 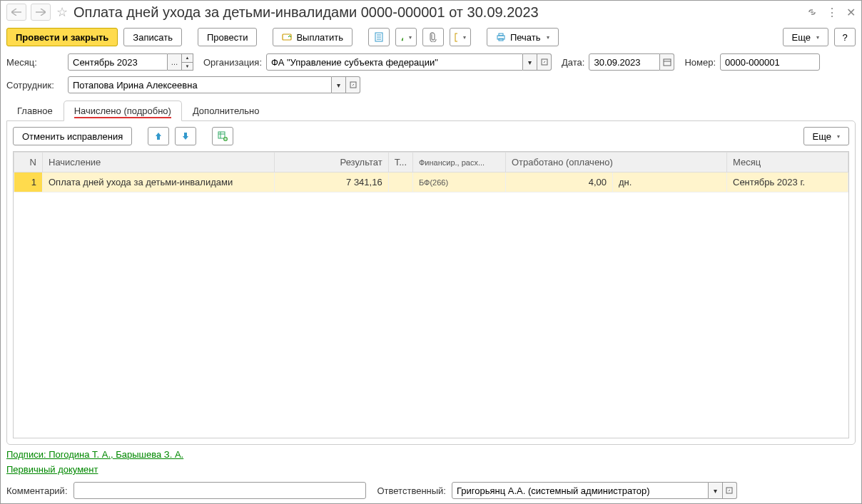 What do you see at coordinates (158, 163) in the screenshot?
I see `col-accrual-header: Начисление` at bounding box center [158, 163].